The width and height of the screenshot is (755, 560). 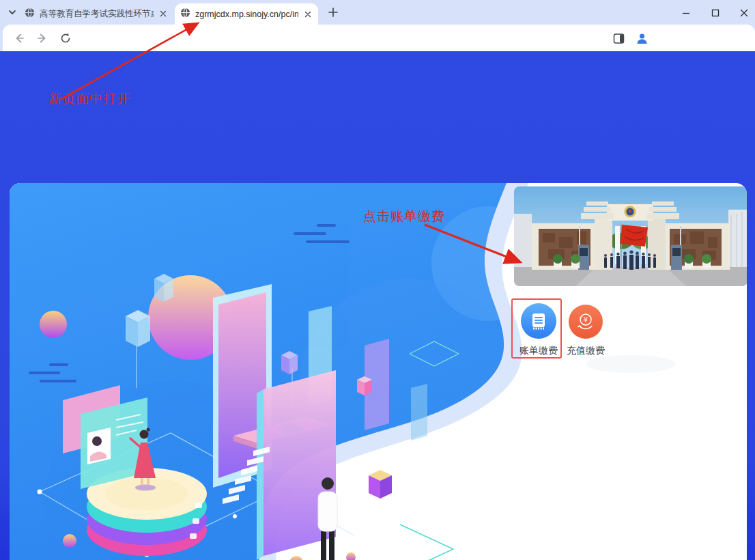 What do you see at coordinates (89, 99) in the screenshot?
I see `annotation-open-in-new-page: 新页面中打开` at bounding box center [89, 99].